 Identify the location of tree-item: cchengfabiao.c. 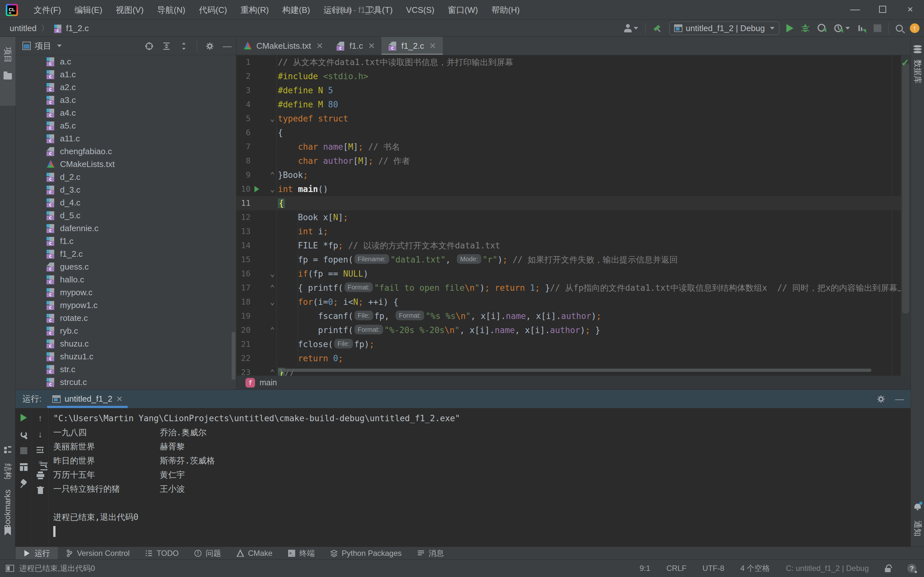
(126, 151).